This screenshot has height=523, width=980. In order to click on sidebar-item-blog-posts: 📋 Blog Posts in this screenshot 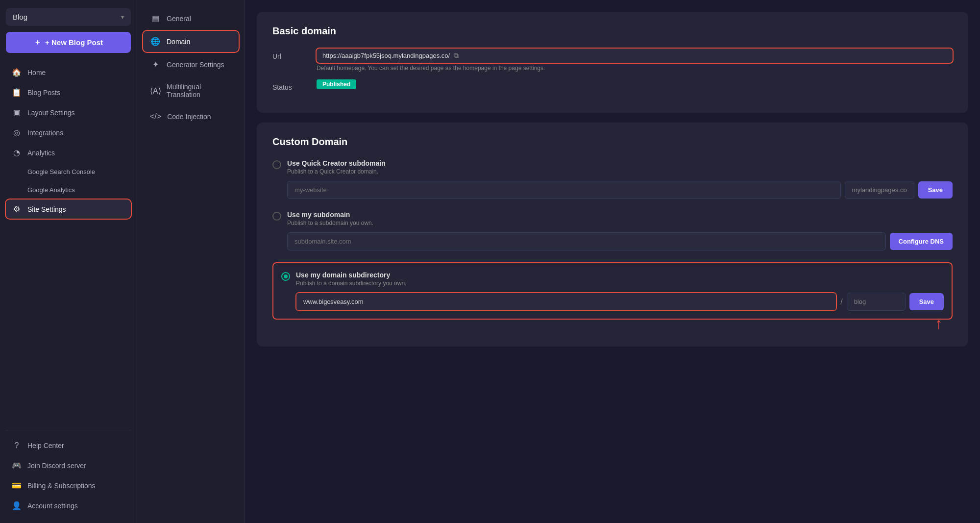, I will do `click(69, 92)`.